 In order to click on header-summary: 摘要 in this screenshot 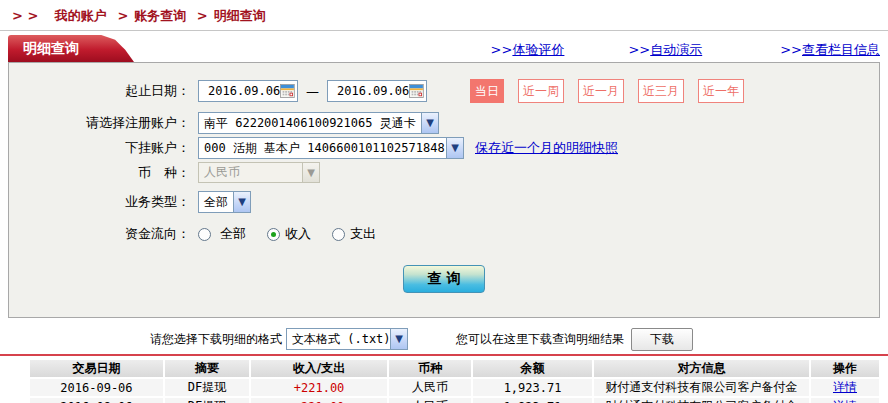, I will do `click(207, 368)`.